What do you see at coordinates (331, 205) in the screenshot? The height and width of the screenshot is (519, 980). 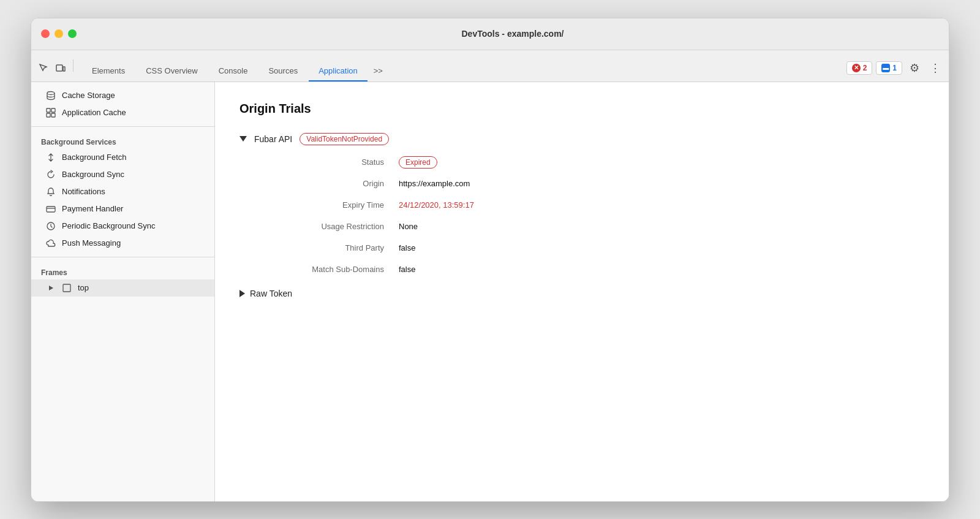 I see `expiry-time-label: Expiry Time` at bounding box center [331, 205].